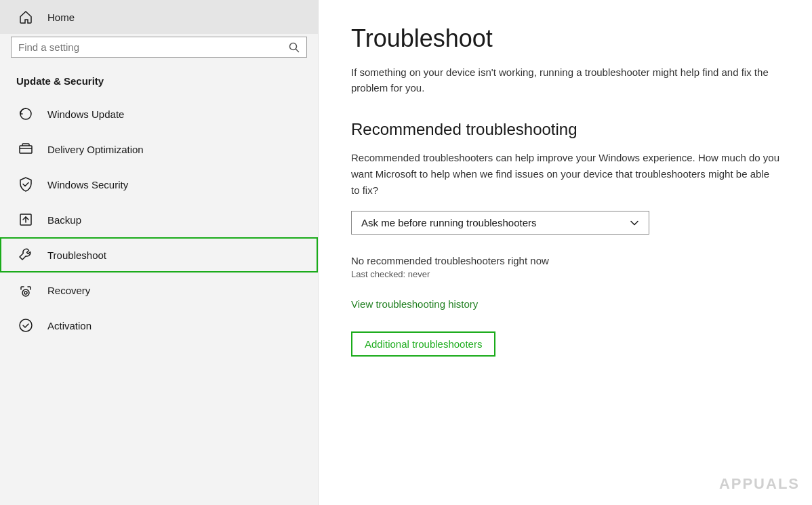 This screenshot has height=505, width=812. I want to click on shield-icon, so click(26, 184).